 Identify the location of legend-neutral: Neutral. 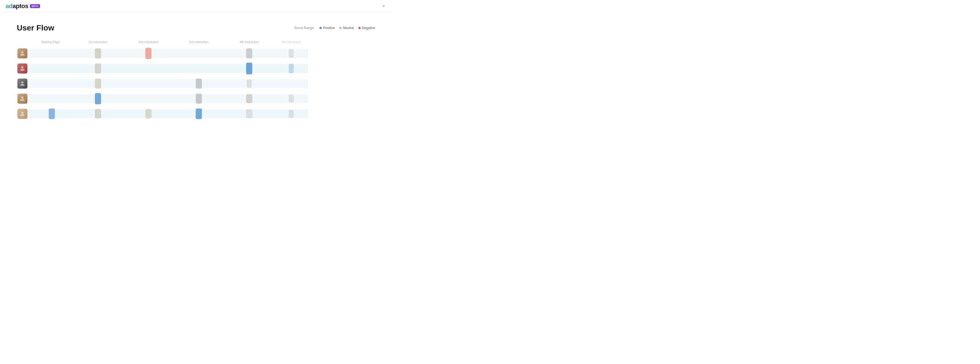
(347, 28).